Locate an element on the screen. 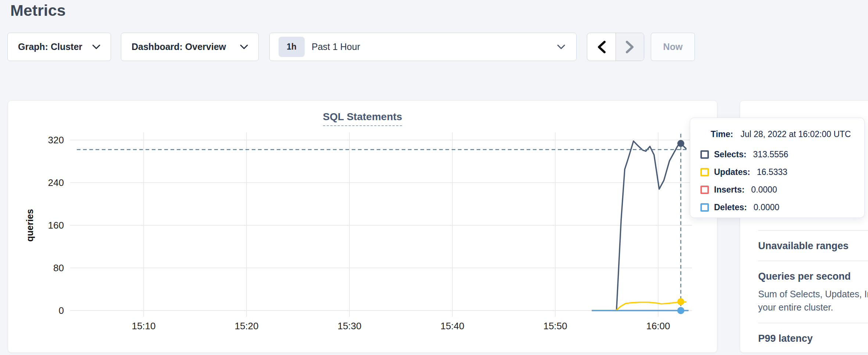  tooltip-series-value: 313.5556 is located at coordinates (771, 154).